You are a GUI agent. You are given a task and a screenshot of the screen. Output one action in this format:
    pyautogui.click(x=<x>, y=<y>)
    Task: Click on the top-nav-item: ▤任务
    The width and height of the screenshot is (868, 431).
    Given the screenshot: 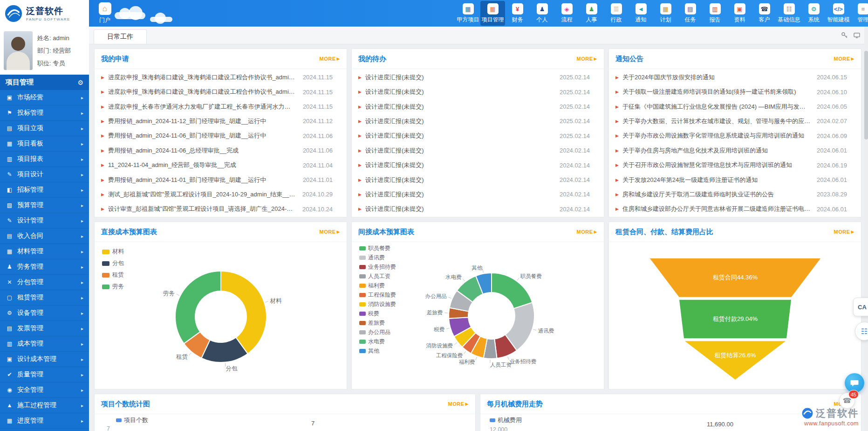 What is the action you would take?
    pyautogui.click(x=690, y=13)
    